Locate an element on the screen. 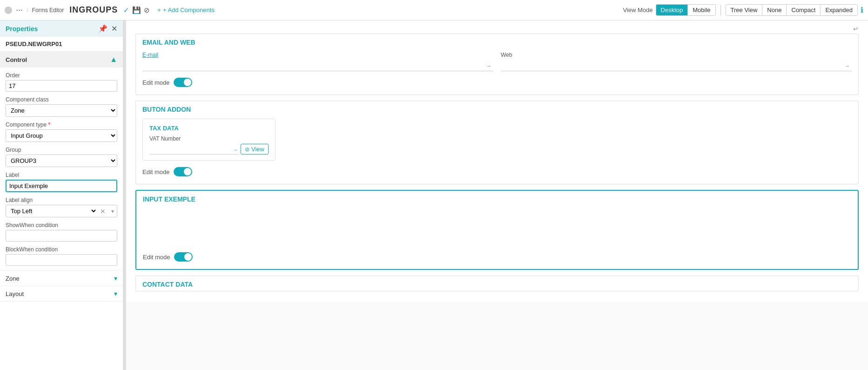 Image resolution: width=868 pixels, height=370 pixels. view-button: ⊘ View is located at coordinates (255, 149).